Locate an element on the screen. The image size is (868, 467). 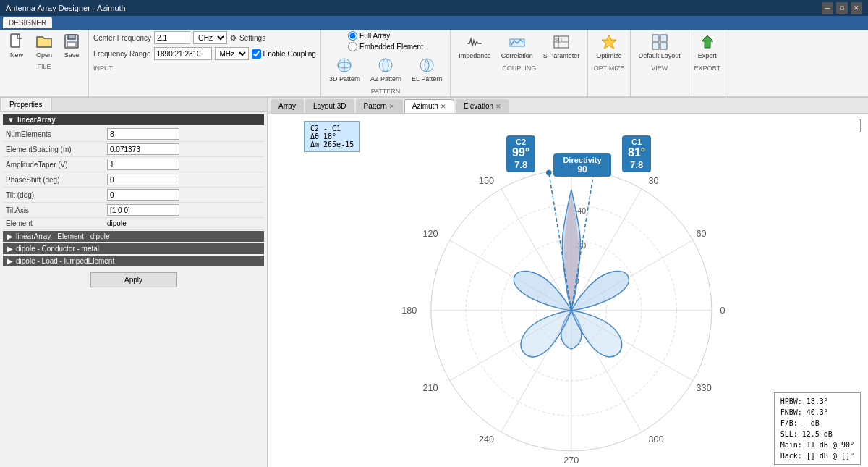
open-button: Open is located at coordinates (44, 46).